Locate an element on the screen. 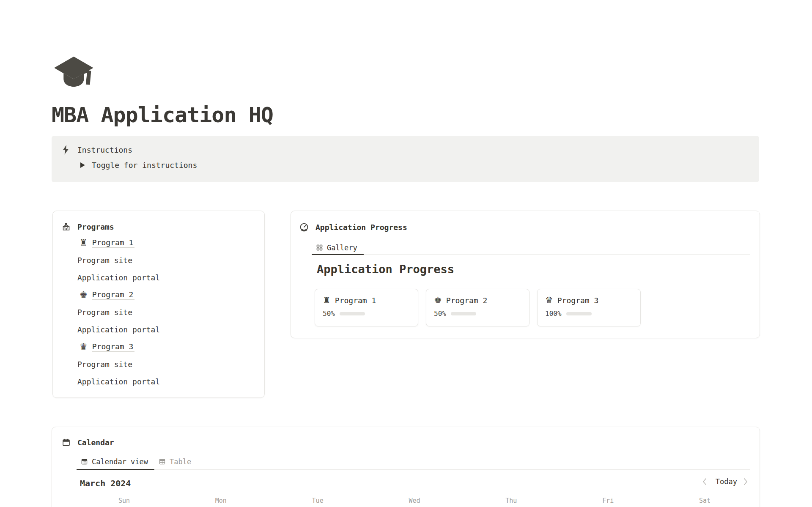  program-1-portal-link: Application portal is located at coordinates (159, 277).